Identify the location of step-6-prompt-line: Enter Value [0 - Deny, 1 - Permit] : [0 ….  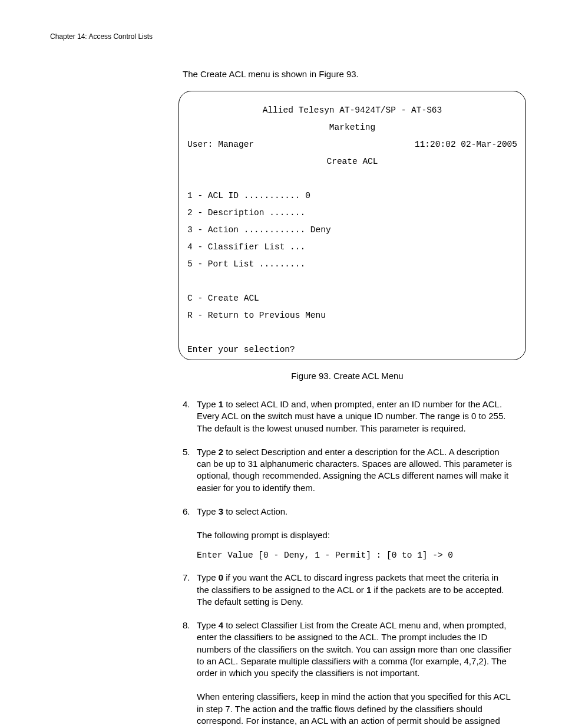
(355, 555).